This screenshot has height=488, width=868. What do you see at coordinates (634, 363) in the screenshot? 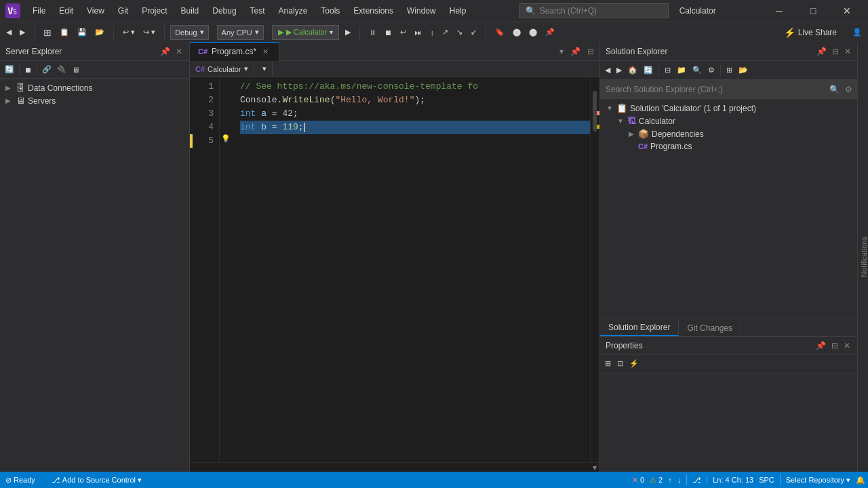
I see `prop-events-btn: ⚡` at bounding box center [634, 363].